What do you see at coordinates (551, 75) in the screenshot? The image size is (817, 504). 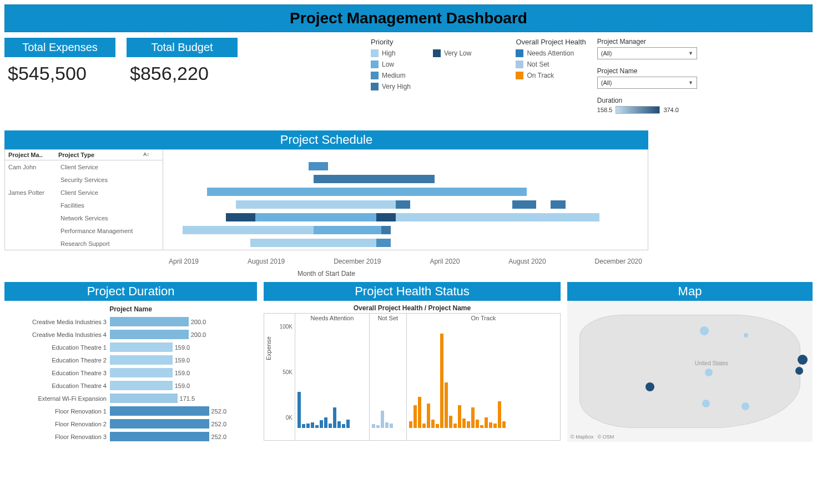 I see `legend-item: On Track` at bounding box center [551, 75].